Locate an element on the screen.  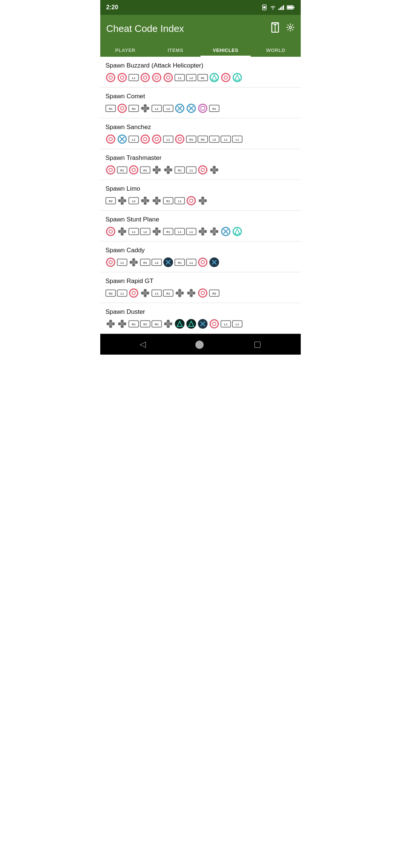
tab-player: PLAYER is located at coordinates (125, 50).